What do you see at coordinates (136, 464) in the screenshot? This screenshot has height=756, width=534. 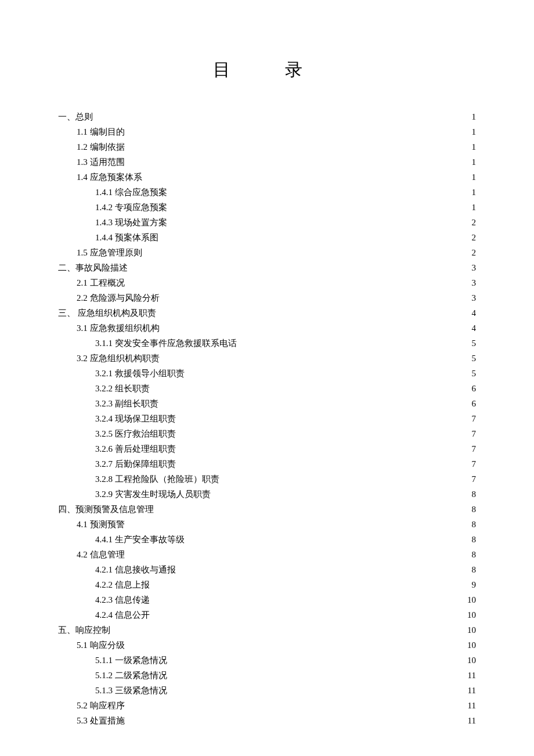 I see `toc-label: 3.2.7 后勤保障组职责` at bounding box center [136, 464].